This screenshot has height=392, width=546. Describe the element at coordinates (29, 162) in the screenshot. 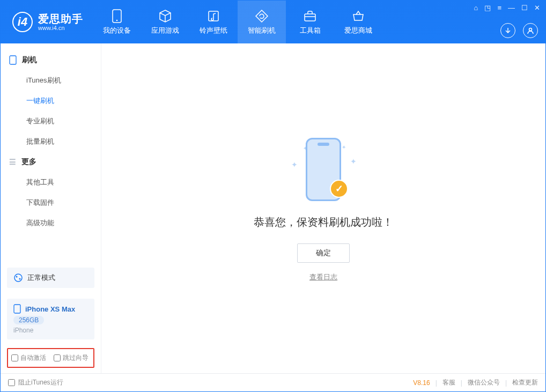

I see `section-title: 更多` at that location.